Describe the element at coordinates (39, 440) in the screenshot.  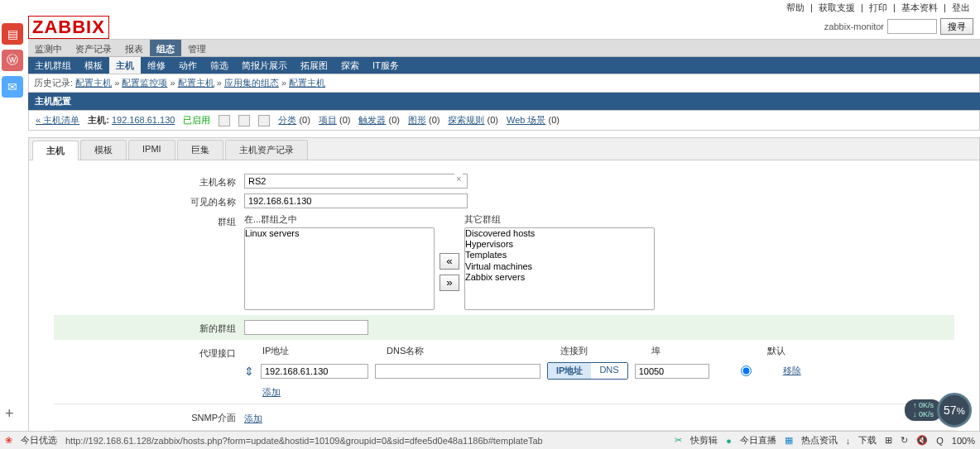
I see `status-today: 今日优选` at that location.